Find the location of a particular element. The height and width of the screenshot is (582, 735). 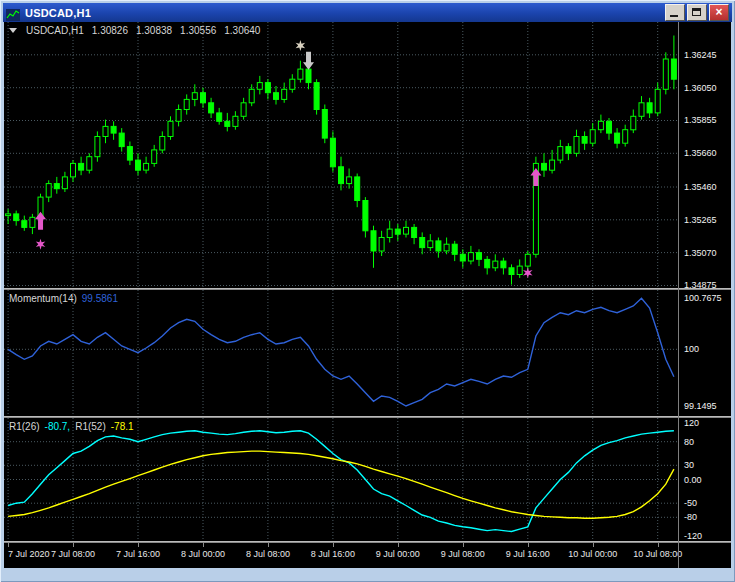

price-scale-label: 1.35070 is located at coordinates (700, 253).